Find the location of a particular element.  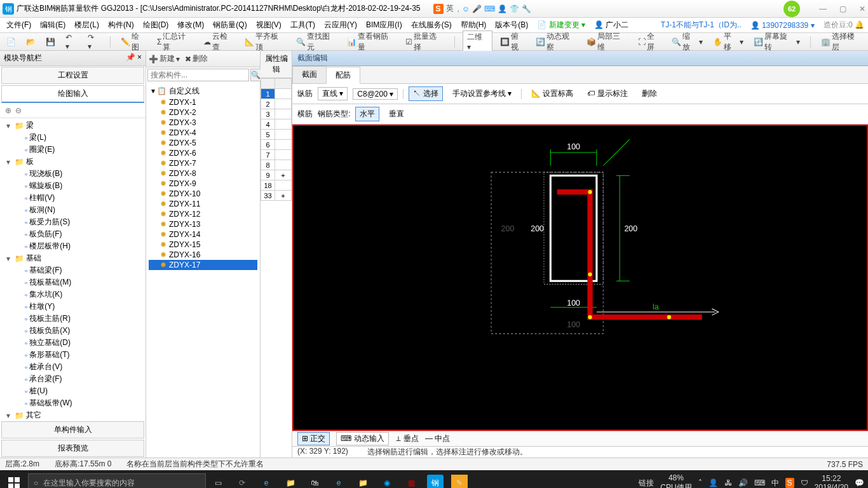

list-item: ✹ZDYX-2 is located at coordinates (203, 112).